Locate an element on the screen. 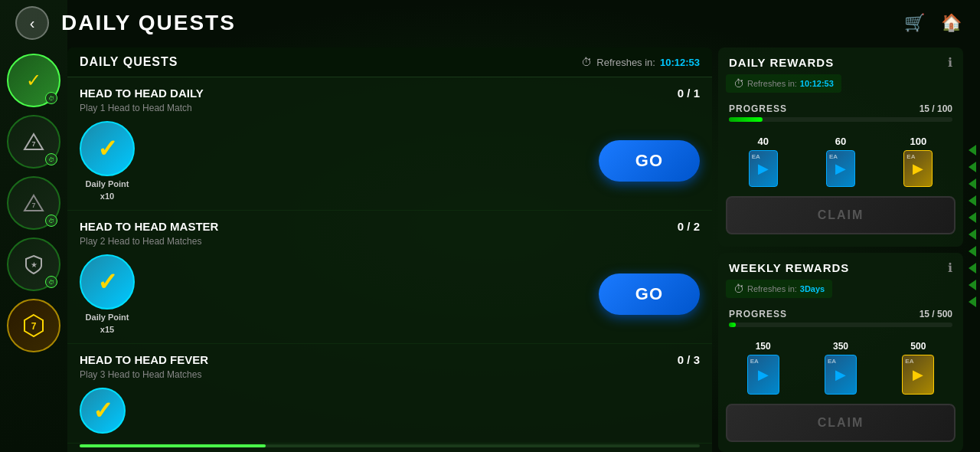  page-title: DAILY QUESTS is located at coordinates (481, 23).